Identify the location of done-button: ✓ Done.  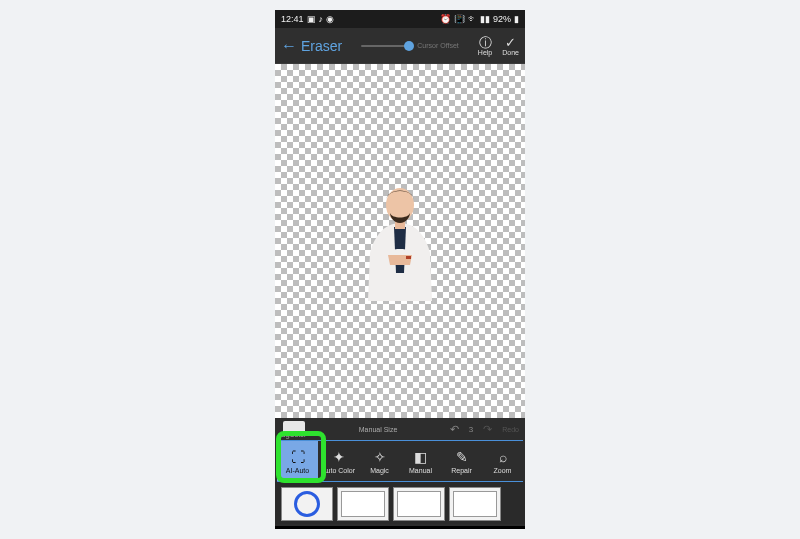
(510, 46).